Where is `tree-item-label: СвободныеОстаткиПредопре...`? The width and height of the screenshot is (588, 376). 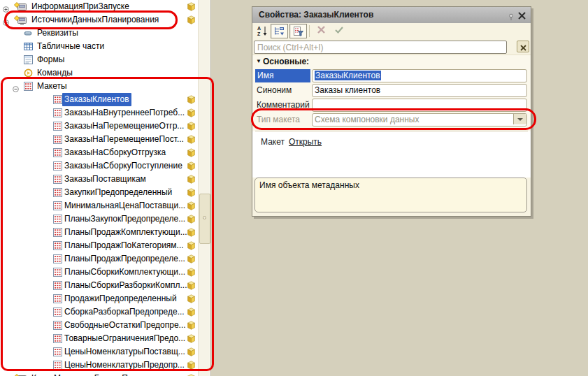
tree-item-label: СвободныеОстаткиПредопре... is located at coordinates (125, 326).